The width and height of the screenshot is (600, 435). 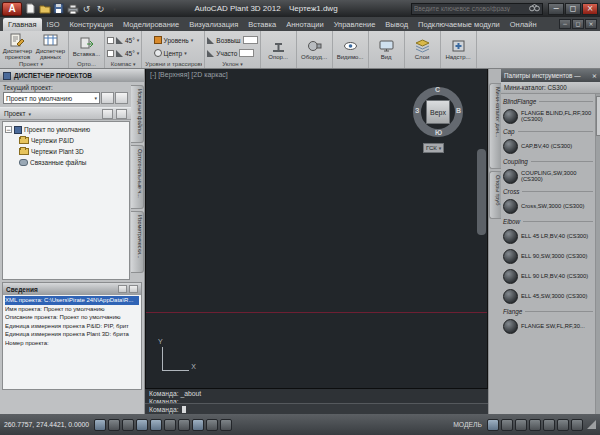 I want to click on palette-scrollbar, so click(x=598, y=254).